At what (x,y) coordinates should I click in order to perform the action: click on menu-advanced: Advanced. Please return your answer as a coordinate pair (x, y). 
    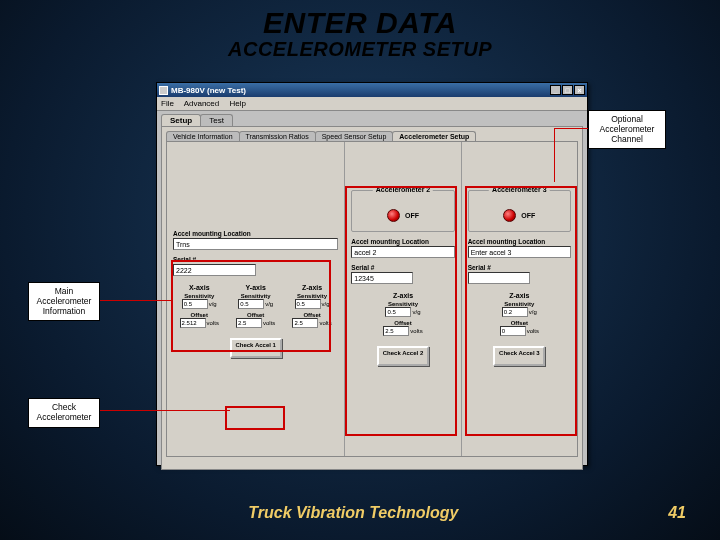
    Looking at the image, I should click on (202, 104).